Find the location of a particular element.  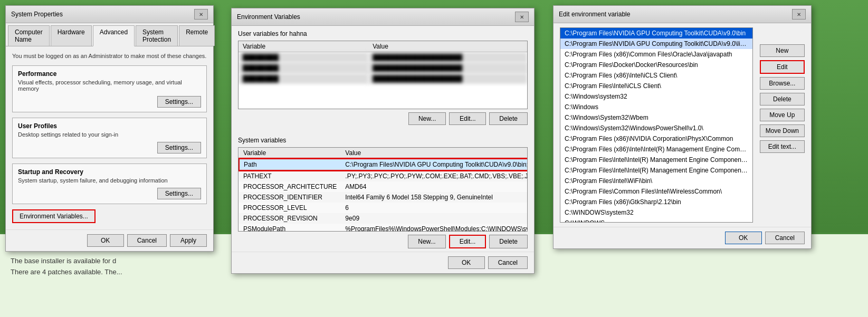

user-vars-table: Variable Value ████████ ████████████████… is located at coordinates (383, 62).